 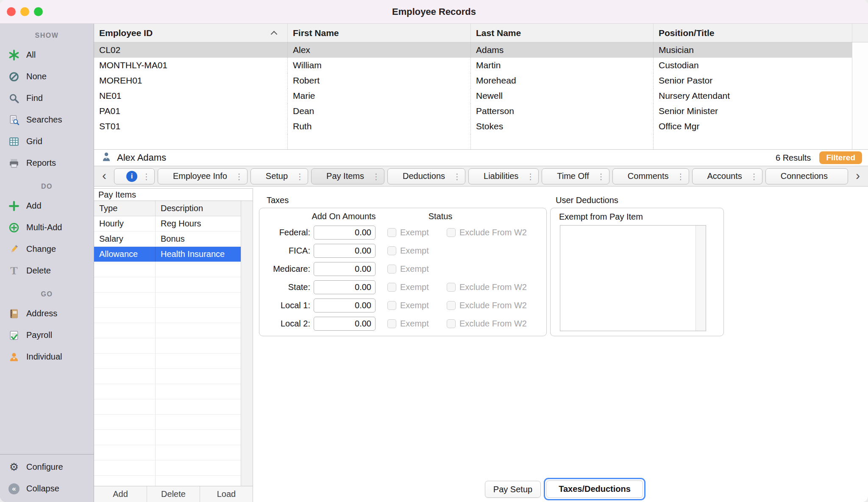 I want to click on state-amount-input, so click(x=345, y=287).